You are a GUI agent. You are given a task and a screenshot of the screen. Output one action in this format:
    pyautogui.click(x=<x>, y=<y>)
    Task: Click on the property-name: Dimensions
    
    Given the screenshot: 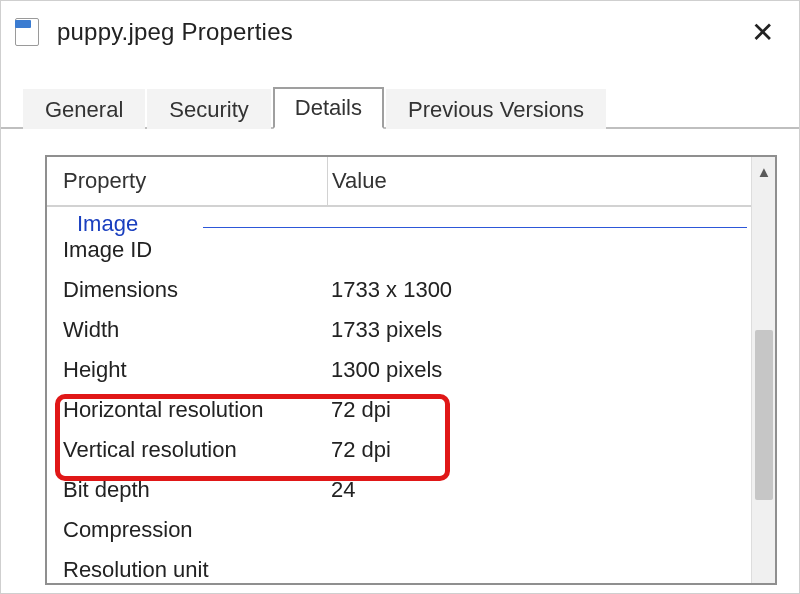 What is the action you would take?
    pyautogui.click(x=187, y=290)
    